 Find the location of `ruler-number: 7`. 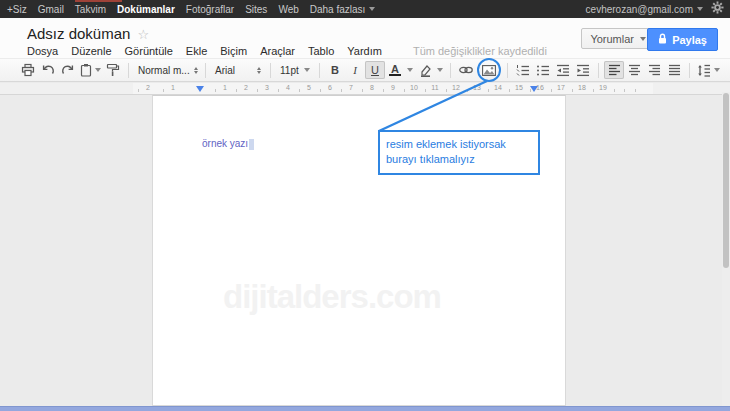

ruler-number: 7 is located at coordinates (351, 88).